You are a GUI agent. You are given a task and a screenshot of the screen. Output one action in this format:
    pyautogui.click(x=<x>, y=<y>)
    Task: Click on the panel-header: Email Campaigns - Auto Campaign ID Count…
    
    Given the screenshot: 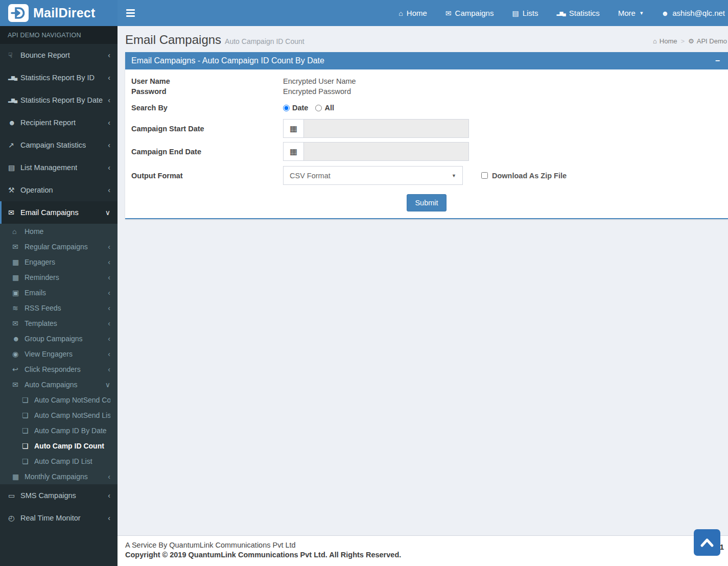 What is the action you would take?
    pyautogui.click(x=427, y=61)
    